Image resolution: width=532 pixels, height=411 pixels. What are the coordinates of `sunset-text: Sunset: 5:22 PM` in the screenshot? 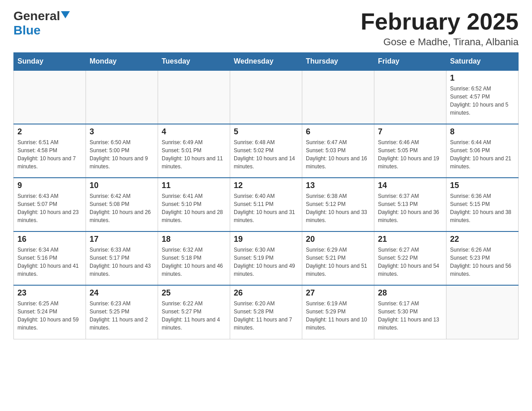 It's located at (410, 258).